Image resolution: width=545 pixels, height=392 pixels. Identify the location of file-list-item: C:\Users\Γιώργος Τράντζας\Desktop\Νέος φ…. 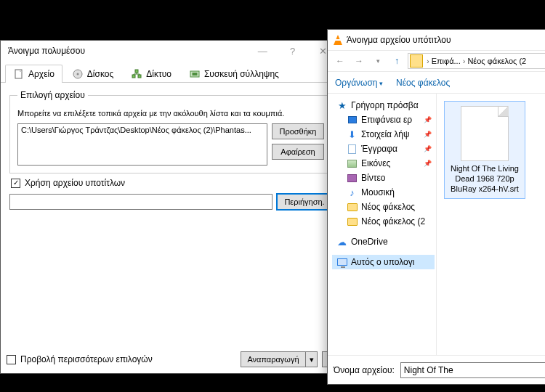
(137, 130).